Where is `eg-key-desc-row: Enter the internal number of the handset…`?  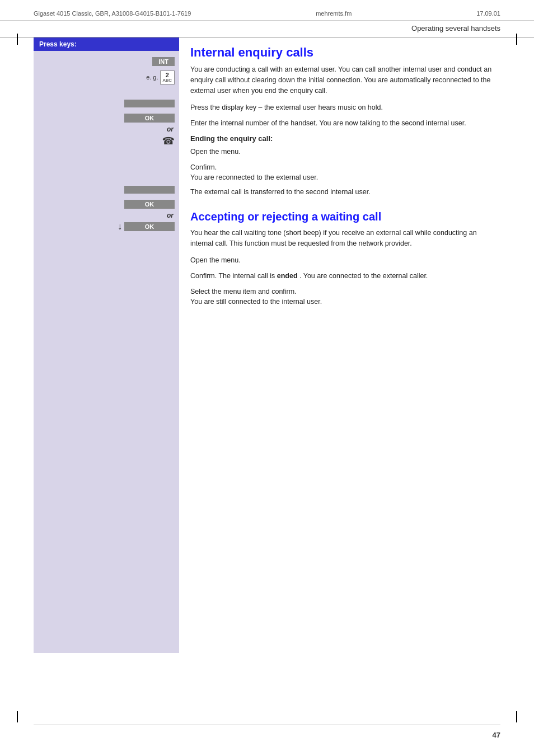 eg-key-desc-row: Enter the internal number of the handset… is located at coordinates (345, 123).